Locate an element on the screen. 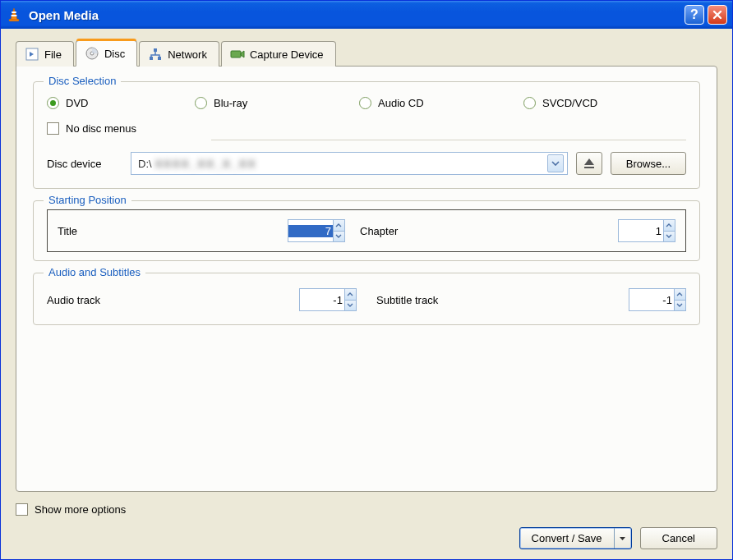  show-more-options-label: Show more options is located at coordinates (81, 509).